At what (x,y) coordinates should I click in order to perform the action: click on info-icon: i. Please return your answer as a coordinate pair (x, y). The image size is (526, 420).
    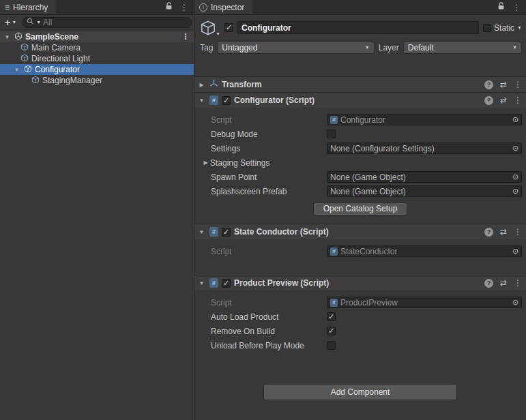
    Looking at the image, I should click on (203, 7).